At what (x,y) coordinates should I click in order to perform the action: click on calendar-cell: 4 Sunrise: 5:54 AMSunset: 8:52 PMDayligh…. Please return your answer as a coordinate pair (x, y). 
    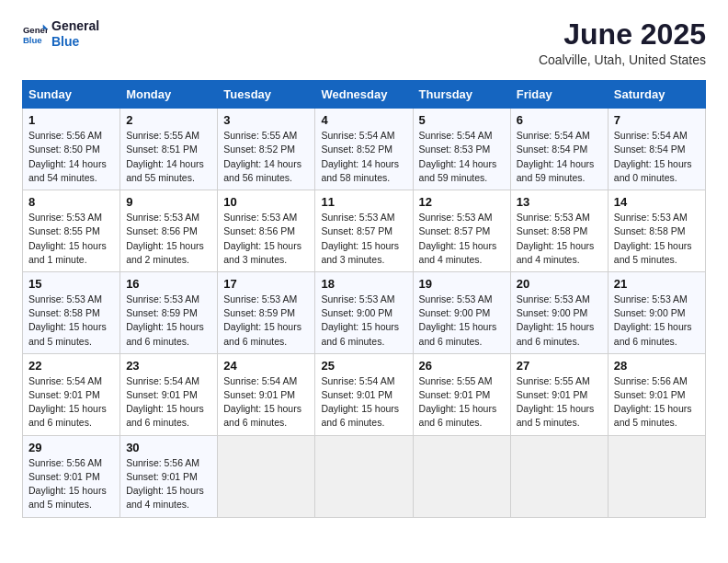
    Looking at the image, I should click on (364, 149).